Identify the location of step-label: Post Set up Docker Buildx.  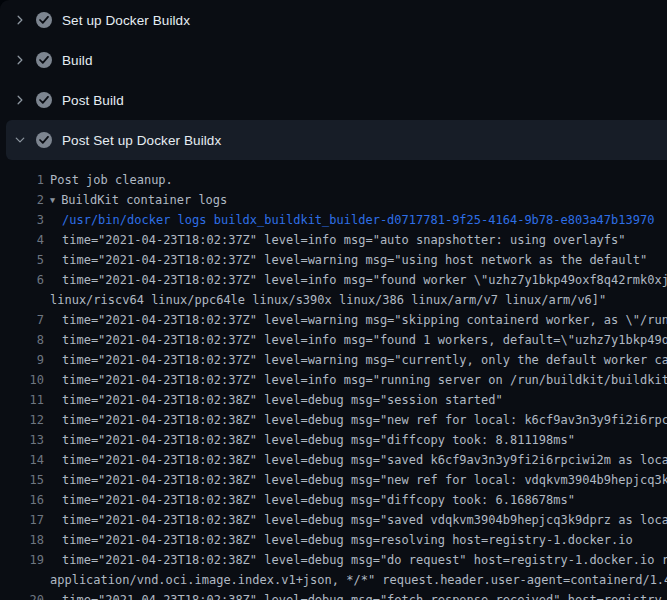
(142, 140).